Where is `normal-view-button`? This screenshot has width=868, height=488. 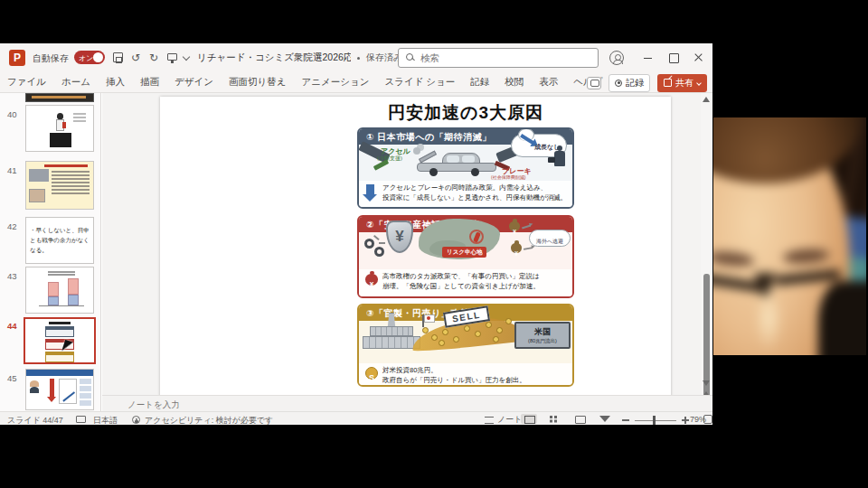 normal-view-button is located at coordinates (529, 419).